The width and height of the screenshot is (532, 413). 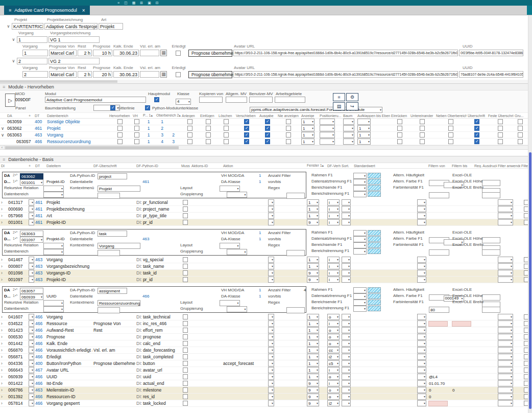 I want to click on toolbar-icon: ◫, so click(x=126, y=3).